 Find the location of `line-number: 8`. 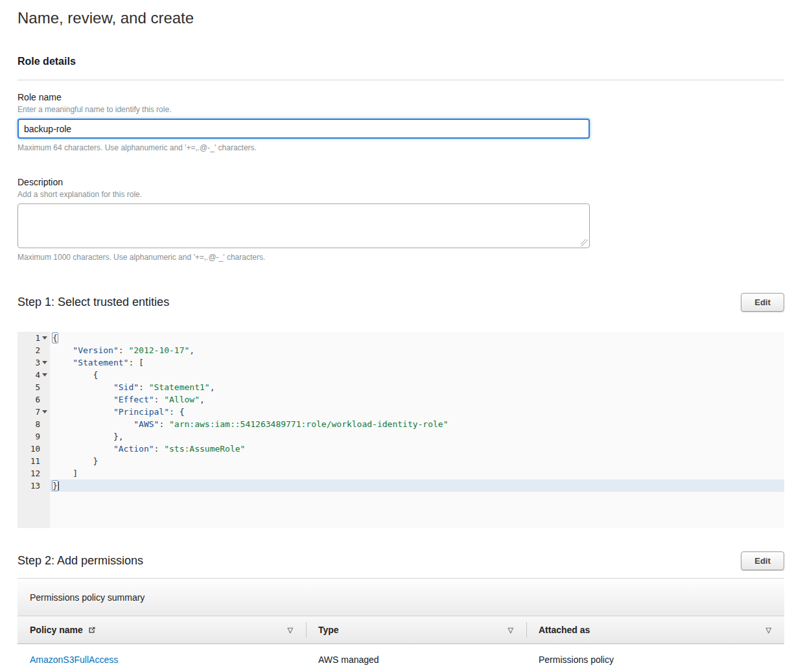

line-number: 8 is located at coordinates (38, 424).